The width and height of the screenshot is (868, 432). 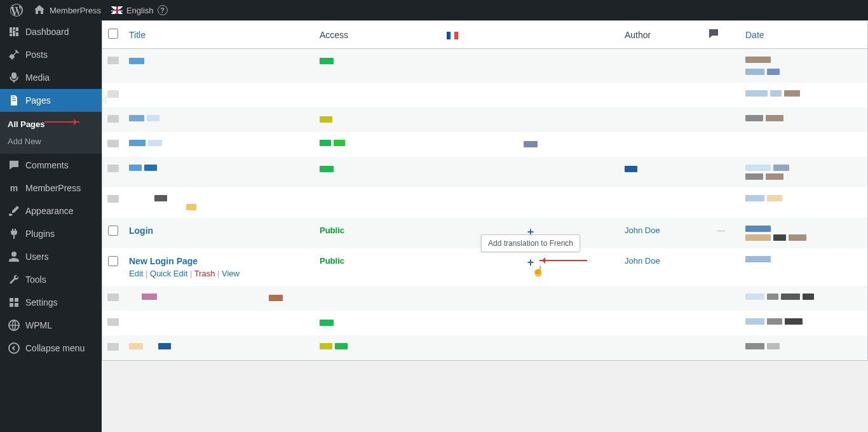 I want to click on admin-bar: MemberPress English ?, so click(x=434, y=10).